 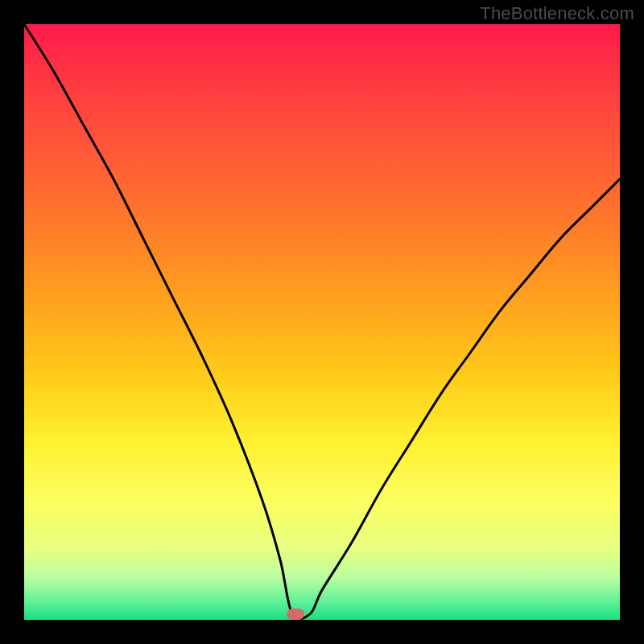 I want to click on watermark-text: TheBottleneck.com, so click(x=557, y=14).